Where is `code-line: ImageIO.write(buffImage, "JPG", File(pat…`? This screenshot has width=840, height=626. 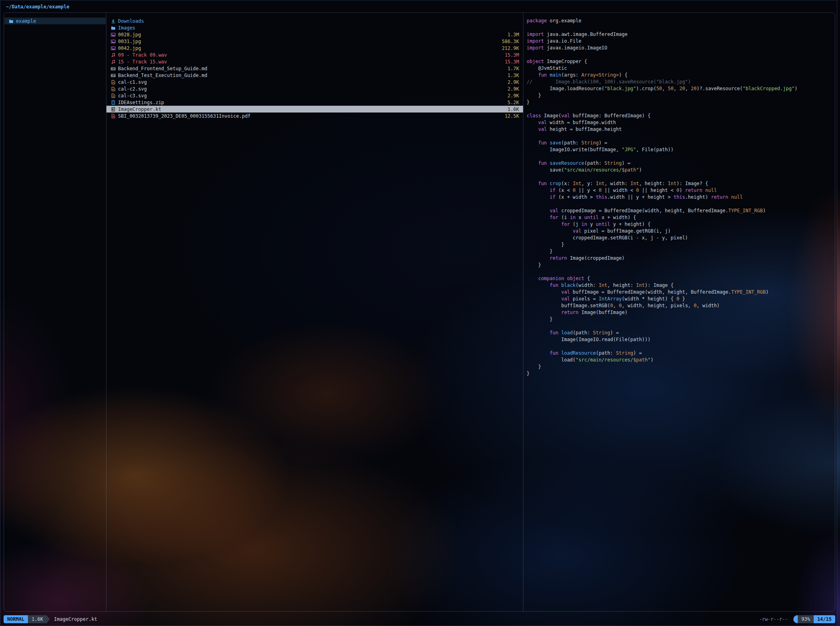 code-line: ImageIO.write(buffImage, "JPG", File(pat… is located at coordinates (681, 150).